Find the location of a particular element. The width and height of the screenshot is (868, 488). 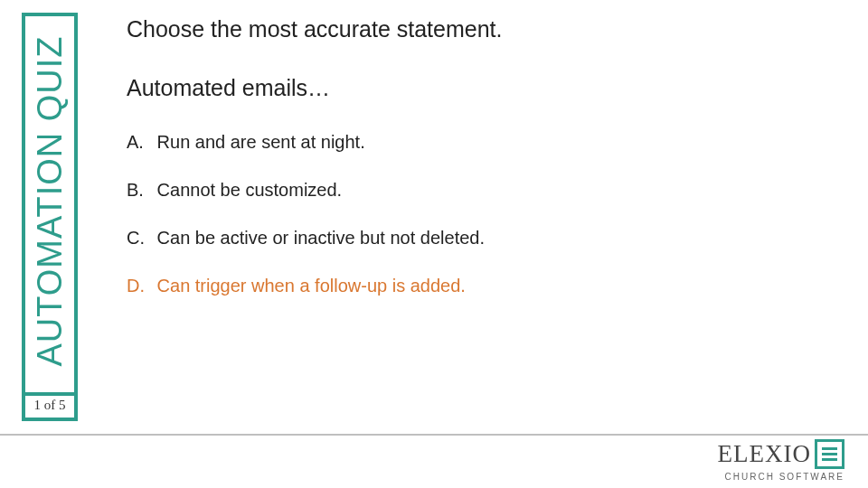

progress-label: 1 of 5 is located at coordinates (51, 405).